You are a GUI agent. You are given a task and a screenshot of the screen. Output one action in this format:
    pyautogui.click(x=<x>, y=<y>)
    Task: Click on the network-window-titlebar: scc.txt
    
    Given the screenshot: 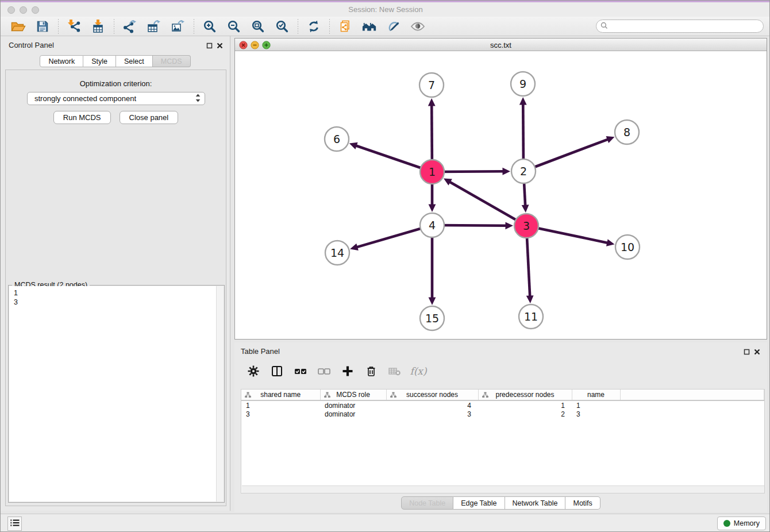 What is the action you would take?
    pyautogui.click(x=501, y=45)
    